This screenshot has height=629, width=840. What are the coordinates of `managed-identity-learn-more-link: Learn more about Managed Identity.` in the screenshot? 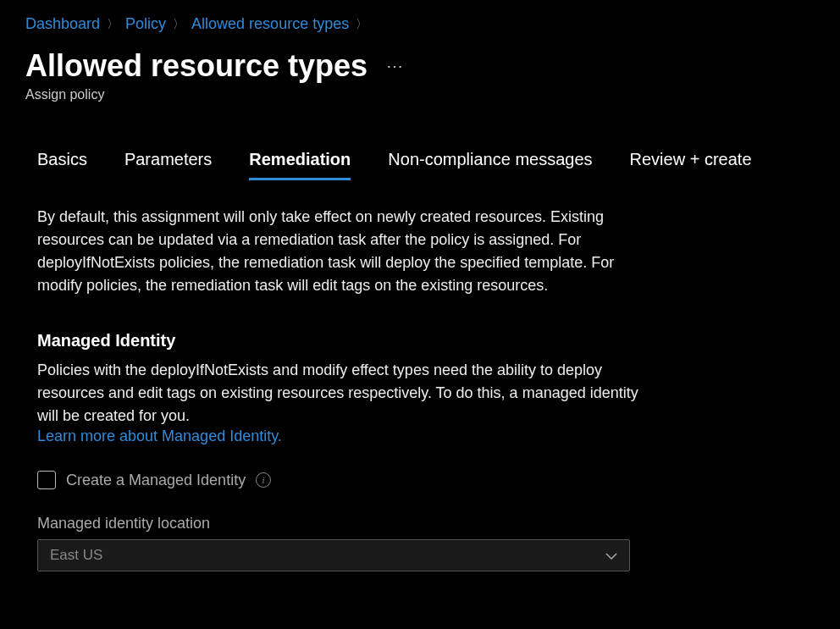 It's located at (159, 436).